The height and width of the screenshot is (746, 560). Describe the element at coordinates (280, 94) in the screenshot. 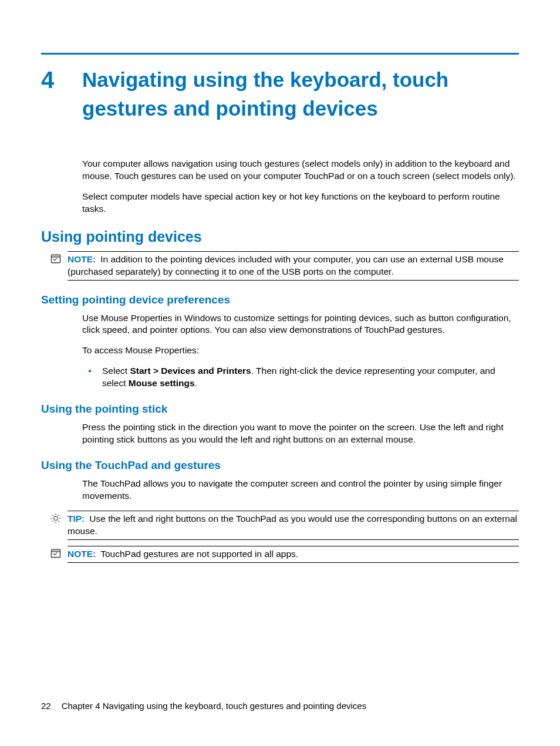

I see `chapter-header: 4 Navigating using the keyboard, touch g…` at that location.